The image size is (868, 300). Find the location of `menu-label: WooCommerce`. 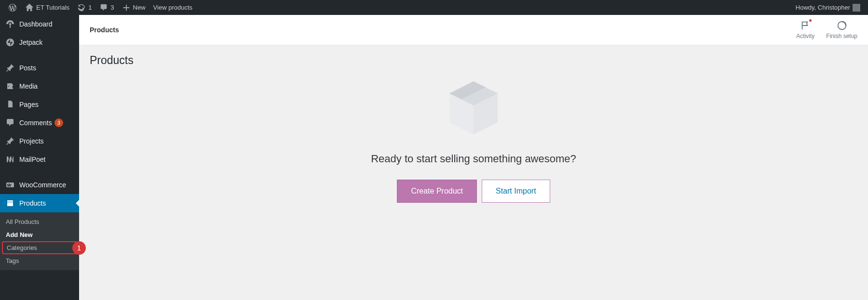

menu-label: WooCommerce is located at coordinates (42, 185).